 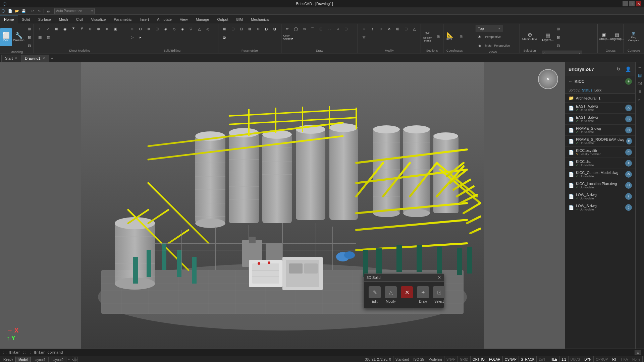 I want to click on se-btn-6: ◇, so click(x=174, y=29).